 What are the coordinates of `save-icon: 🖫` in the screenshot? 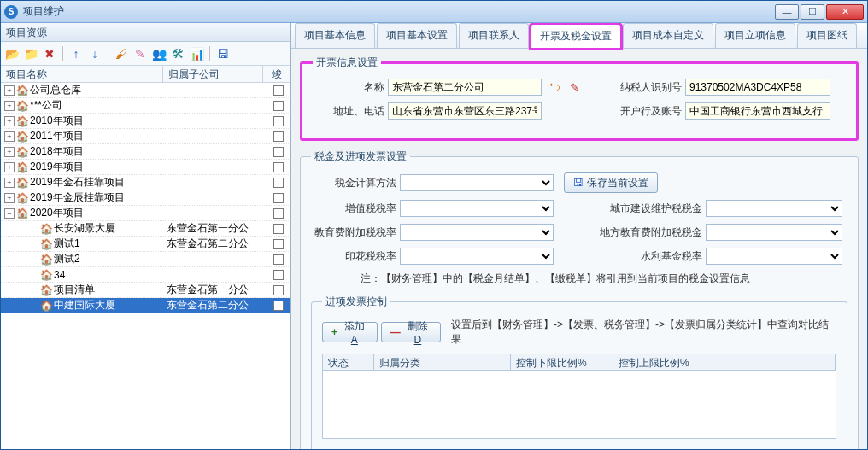 It's located at (223, 54).